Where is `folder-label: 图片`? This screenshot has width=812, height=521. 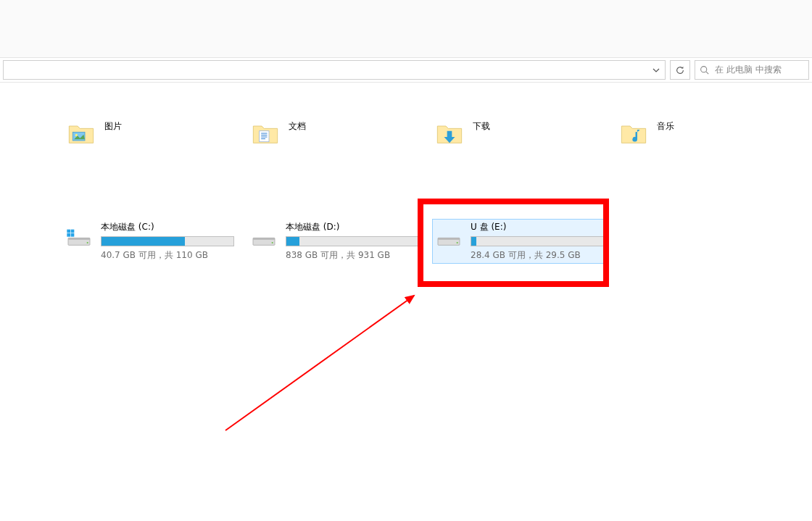 folder-label: 图片 is located at coordinates (113, 126).